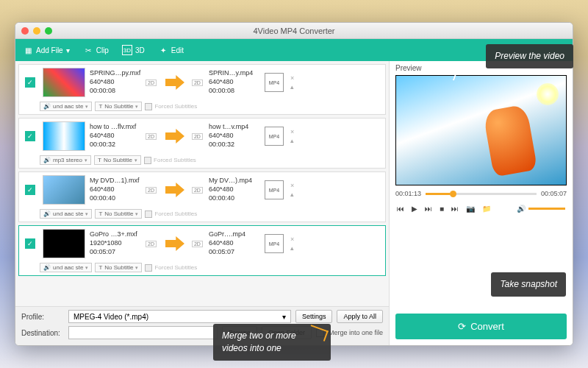 The width and height of the screenshot is (588, 368). What do you see at coordinates (202, 143) in the screenshot?
I see `file-row: ✓ how to …flv.mxf640*48000:00:32 2D 2D h…` at bounding box center [202, 143].